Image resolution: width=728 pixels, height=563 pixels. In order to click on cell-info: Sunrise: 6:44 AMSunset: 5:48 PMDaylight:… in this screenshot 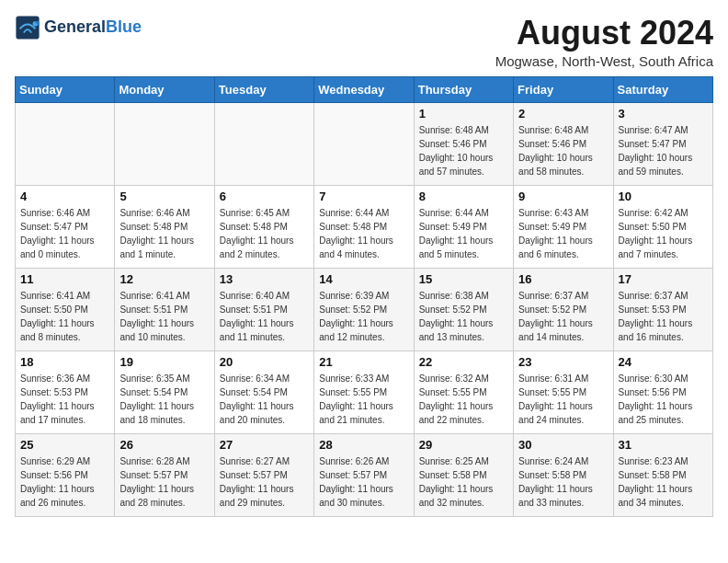, I will do `click(364, 234)`.